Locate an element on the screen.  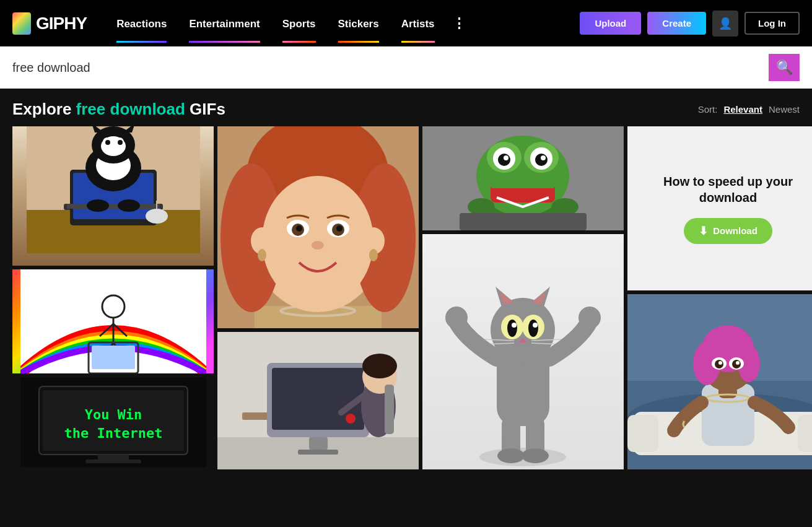
search-icon: 🔍 is located at coordinates (784, 68).